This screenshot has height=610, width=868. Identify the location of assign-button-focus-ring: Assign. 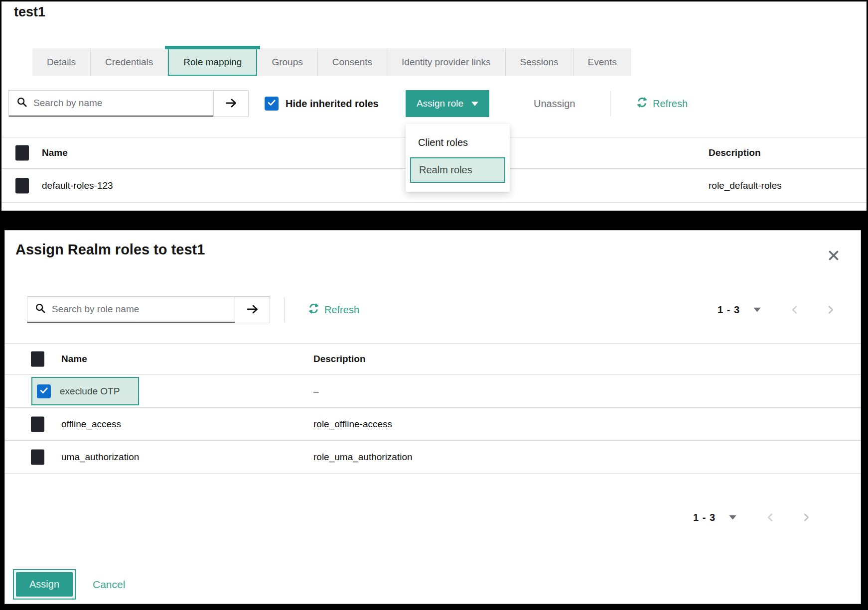
(44, 585).